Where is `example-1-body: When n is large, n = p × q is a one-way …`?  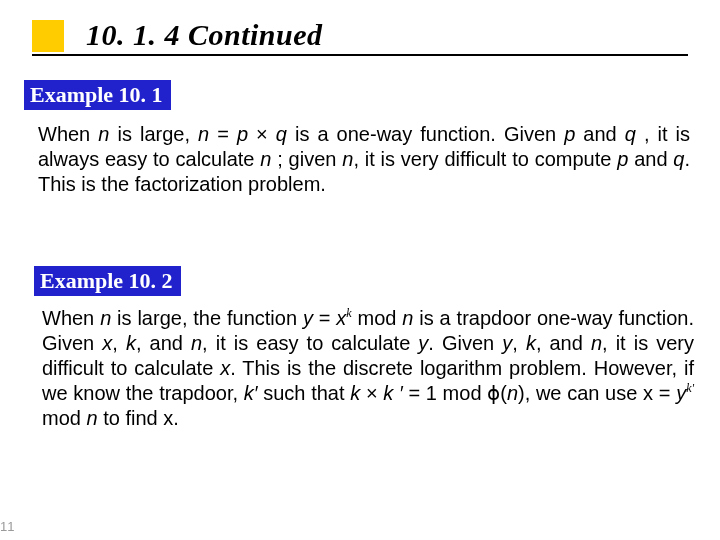
example-1-body: When n is large, n = p × q is a one-way … is located at coordinates (364, 160).